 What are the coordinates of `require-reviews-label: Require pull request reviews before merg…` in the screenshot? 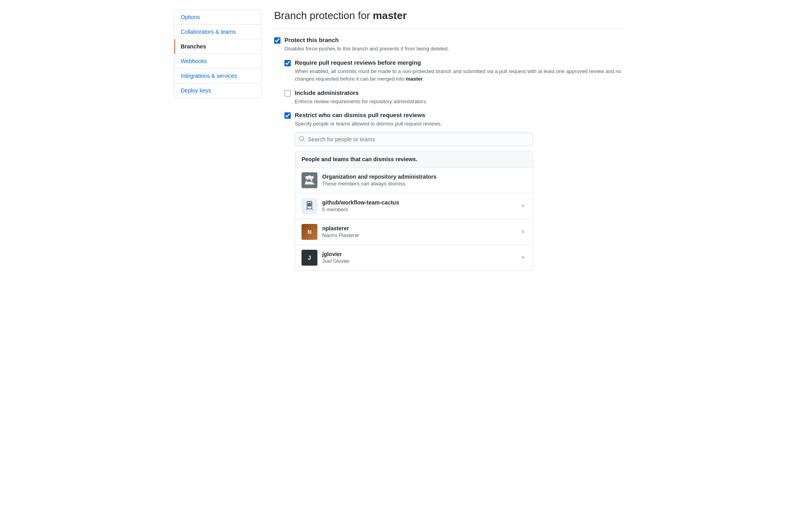 It's located at (460, 63).